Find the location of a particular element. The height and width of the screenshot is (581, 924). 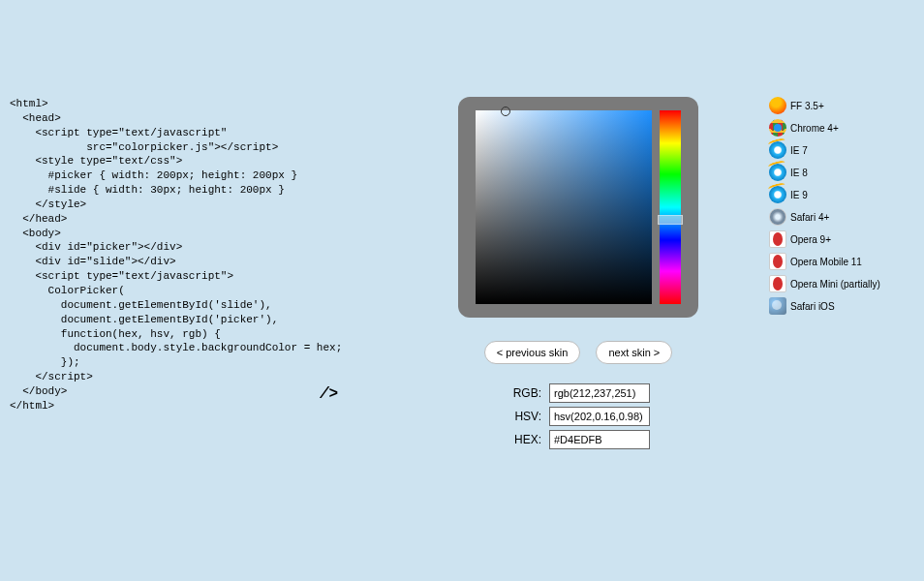

hex-input is located at coordinates (600, 440).